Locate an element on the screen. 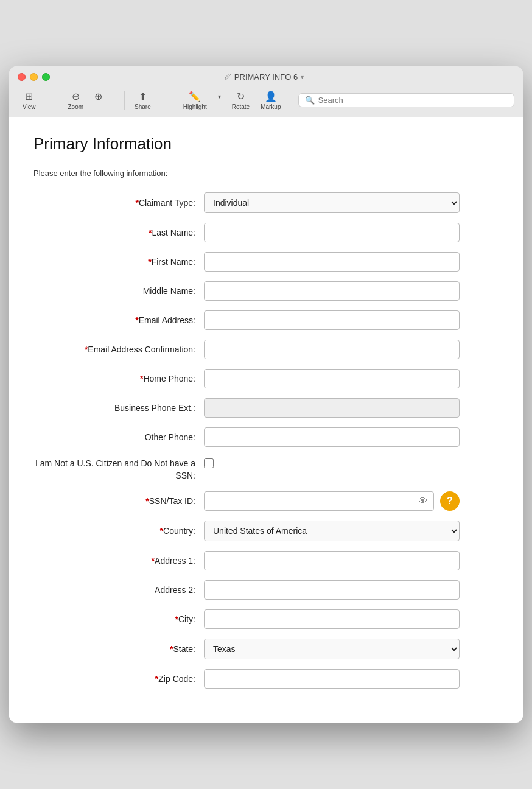  country-label: *Country: is located at coordinates (119, 531).